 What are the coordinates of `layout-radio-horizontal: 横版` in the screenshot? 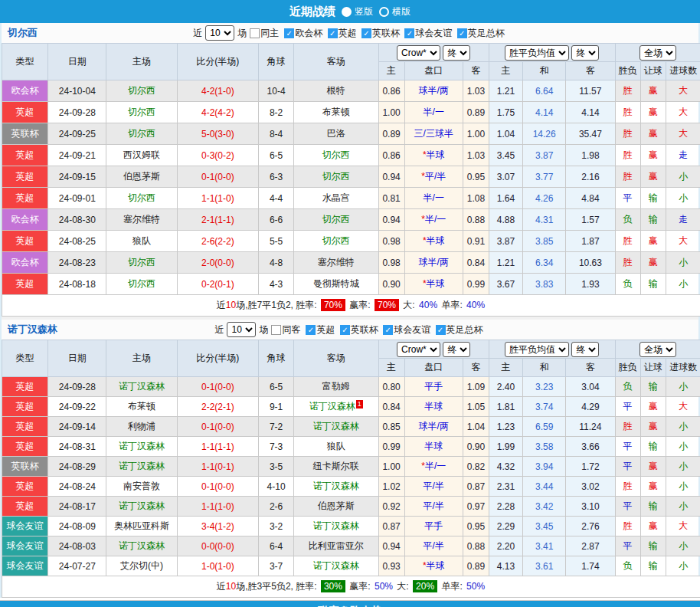 It's located at (395, 12).